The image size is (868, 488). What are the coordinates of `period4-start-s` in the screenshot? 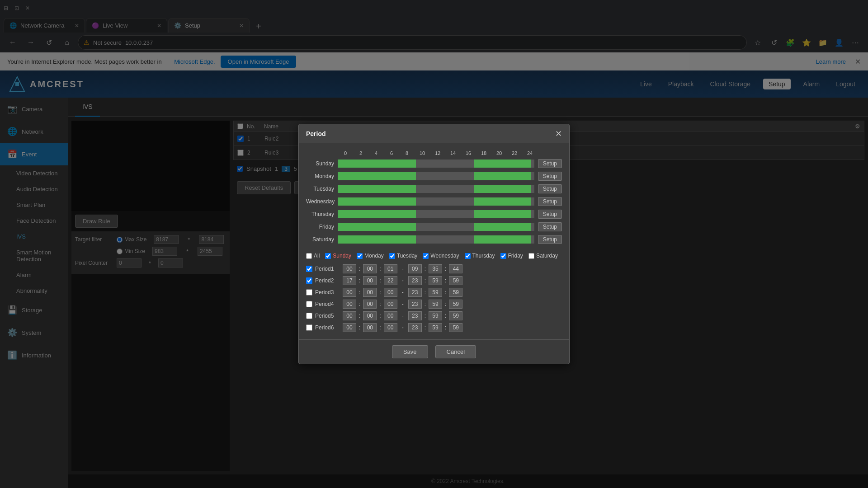 It's located at (391, 304).